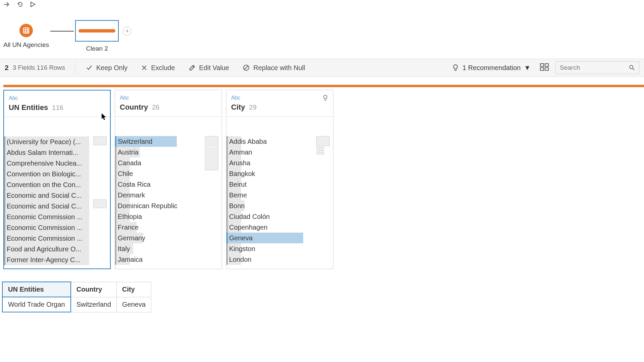 This screenshot has width=644, height=362. Describe the element at coordinates (134, 304) in the screenshot. I see `cell-city: Geneva` at that location.